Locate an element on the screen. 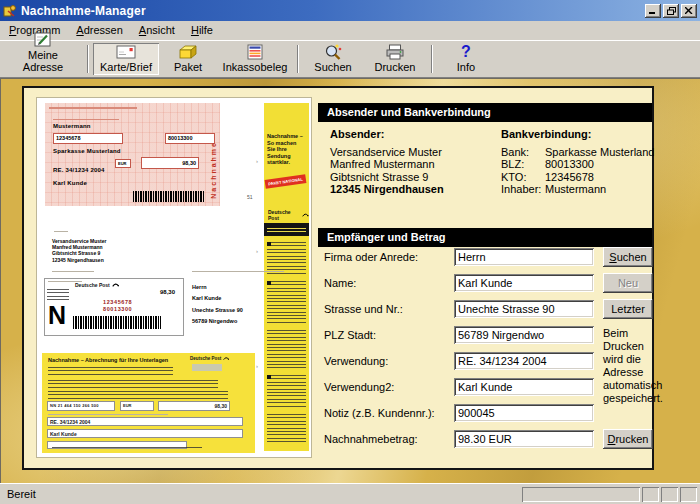 The height and width of the screenshot is (504, 700). toolbar-label: Suchen is located at coordinates (332, 67).